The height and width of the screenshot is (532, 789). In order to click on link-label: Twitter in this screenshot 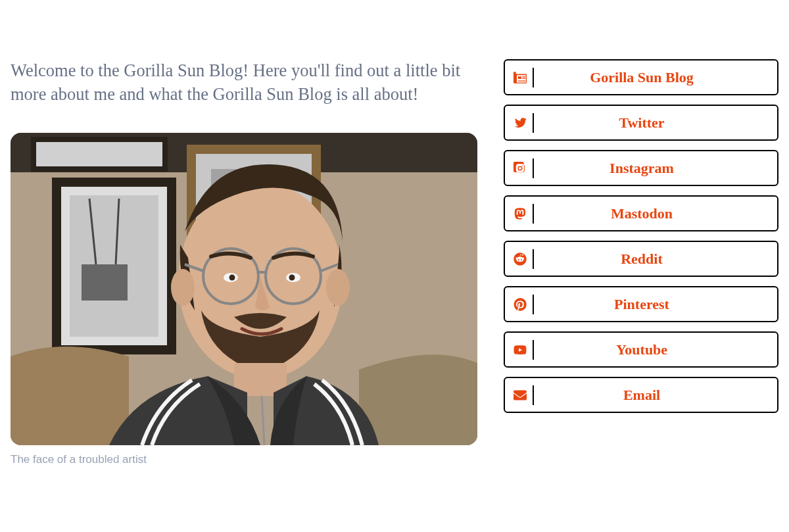, I will do `click(655, 123)`.